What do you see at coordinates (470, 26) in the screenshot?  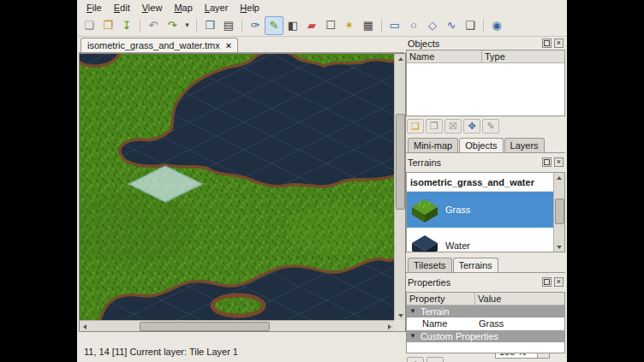 I see `insert-tile-icon: ❑` at bounding box center [470, 26].